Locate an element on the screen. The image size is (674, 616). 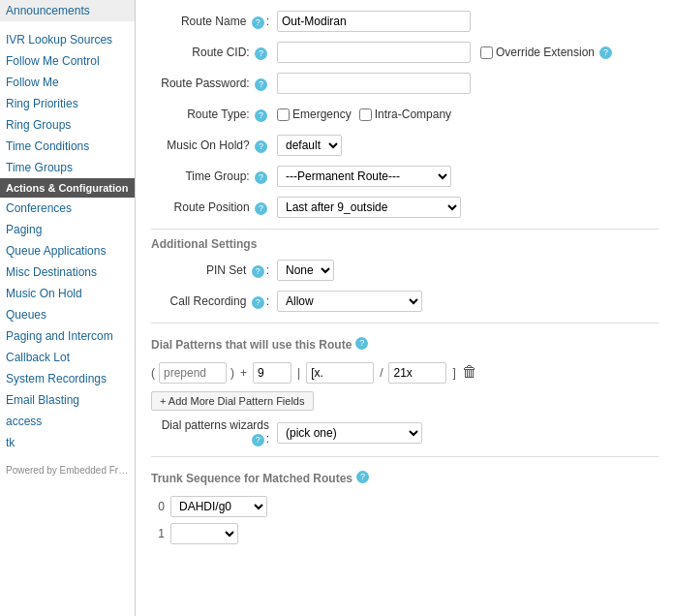
pin-set-select: None is located at coordinates (306, 270).